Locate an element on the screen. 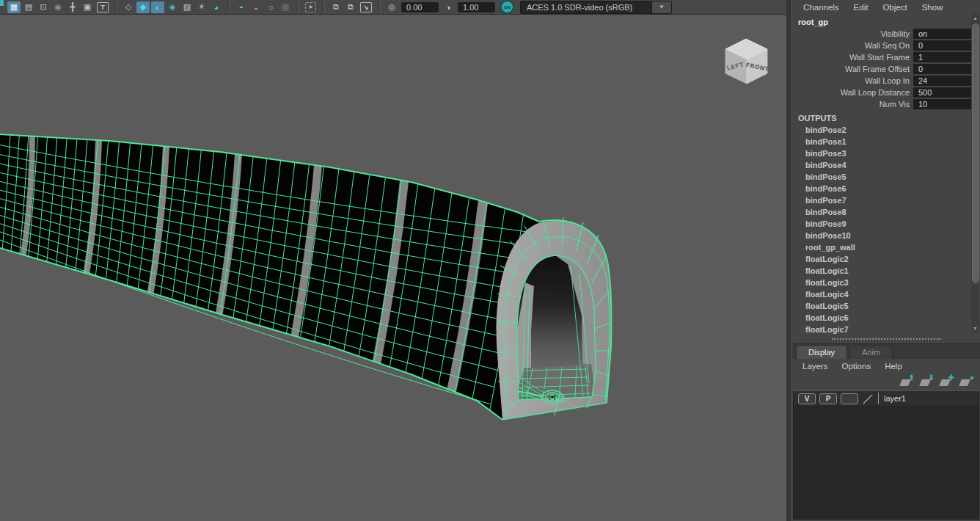 The height and width of the screenshot is (521, 980). output-node-floatLogic5: floatLogic5 is located at coordinates (886, 306).